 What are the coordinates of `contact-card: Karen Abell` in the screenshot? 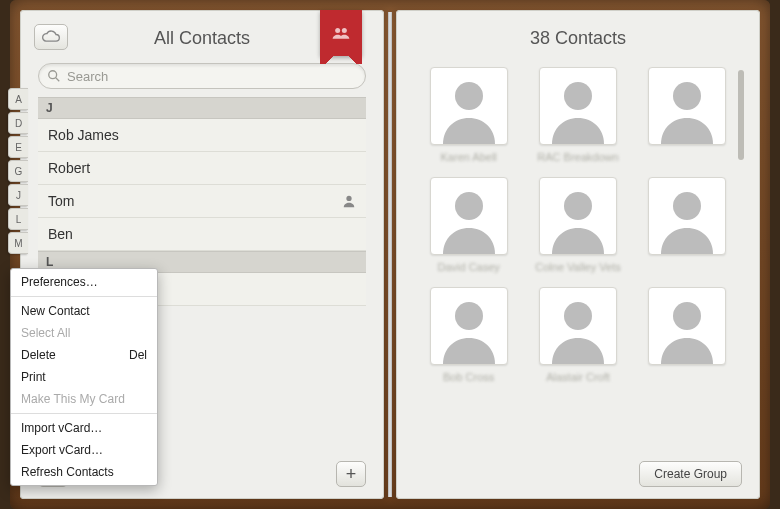 It's located at (468, 115).